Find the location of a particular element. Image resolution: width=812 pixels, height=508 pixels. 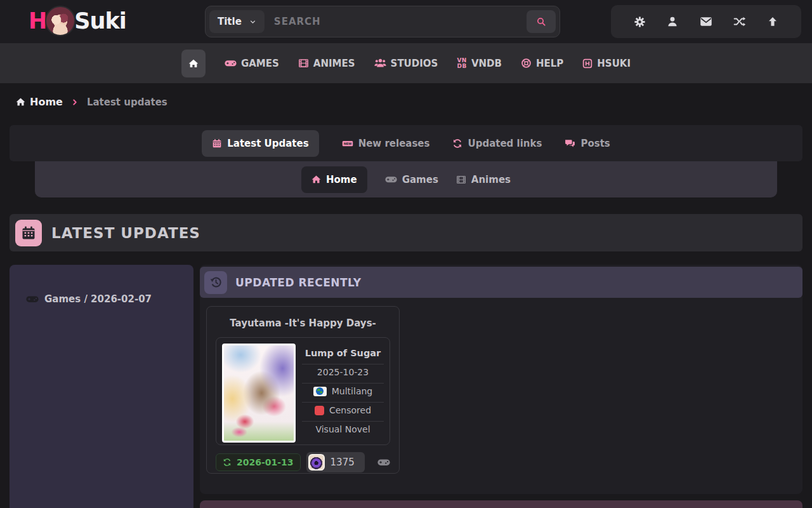

history-icon is located at coordinates (216, 283).